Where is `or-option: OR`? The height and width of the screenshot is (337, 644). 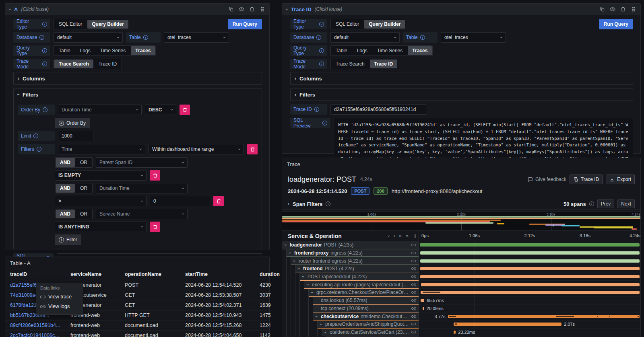 or-option: OR is located at coordinates (84, 214).